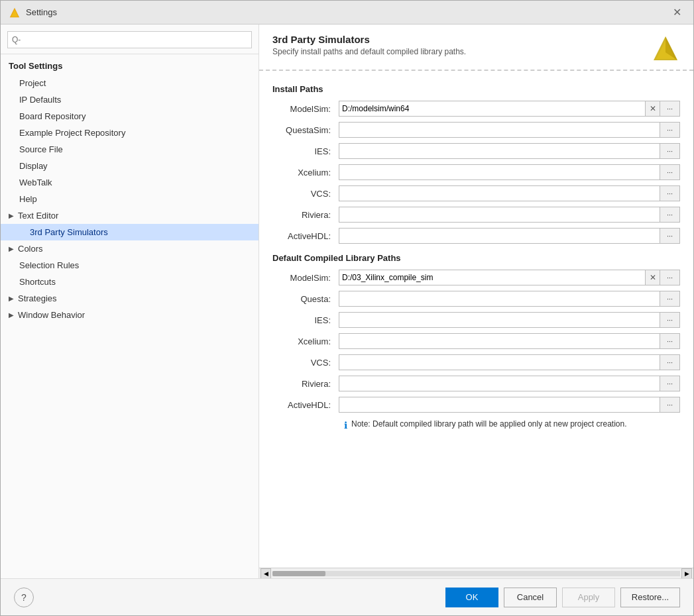 The height and width of the screenshot is (616, 694). What do you see at coordinates (130, 40) in the screenshot?
I see `search-box` at bounding box center [130, 40].